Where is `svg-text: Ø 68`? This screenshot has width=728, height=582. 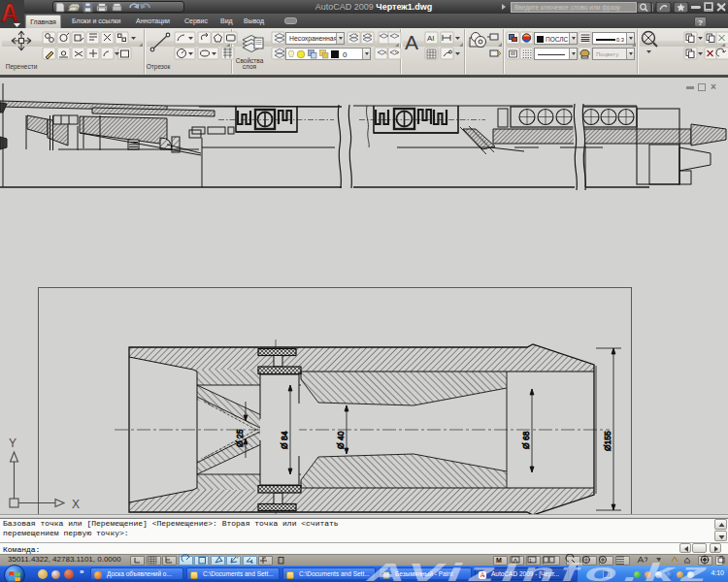
svg-text: Ø 68 is located at coordinates (526, 440).